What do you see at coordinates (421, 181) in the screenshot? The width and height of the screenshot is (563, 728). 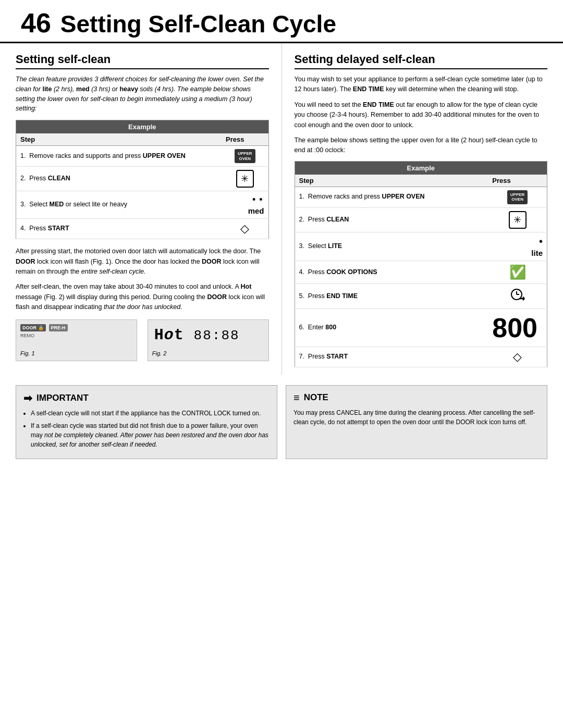 I see `right-col-headers: Step Press` at bounding box center [421, 181].